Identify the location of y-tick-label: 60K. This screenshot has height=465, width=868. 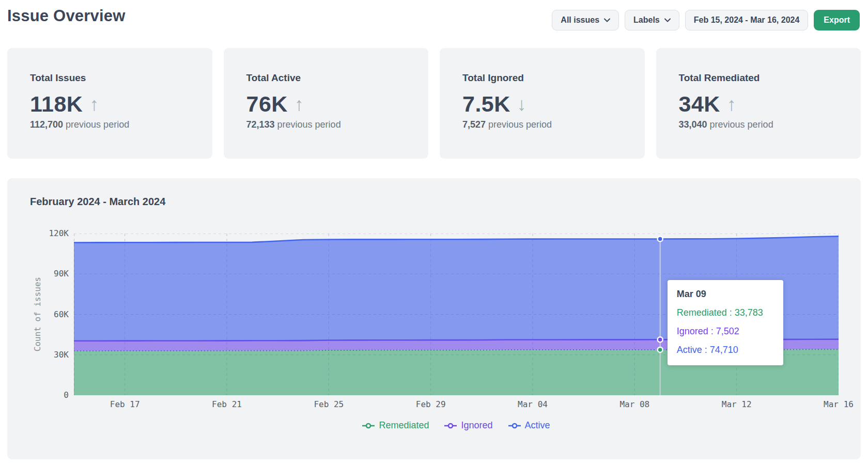
(44, 314).